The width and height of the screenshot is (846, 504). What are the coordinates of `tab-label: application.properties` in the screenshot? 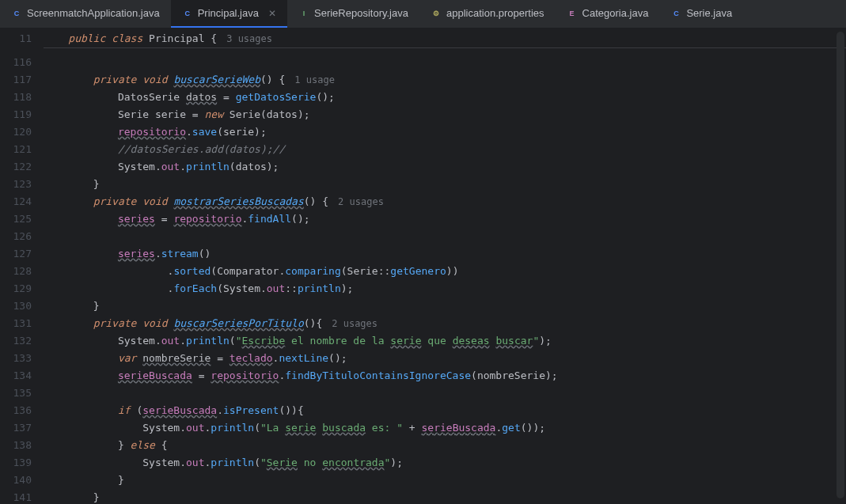 It's located at (495, 13).